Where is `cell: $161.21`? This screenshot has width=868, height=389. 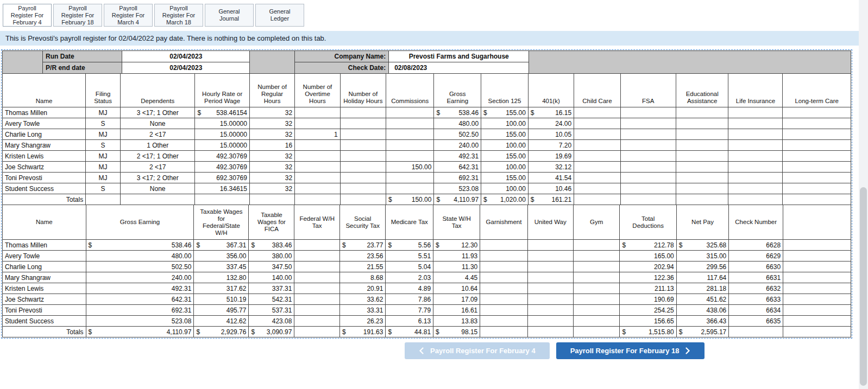
cell: $161.21 is located at coordinates (551, 200).